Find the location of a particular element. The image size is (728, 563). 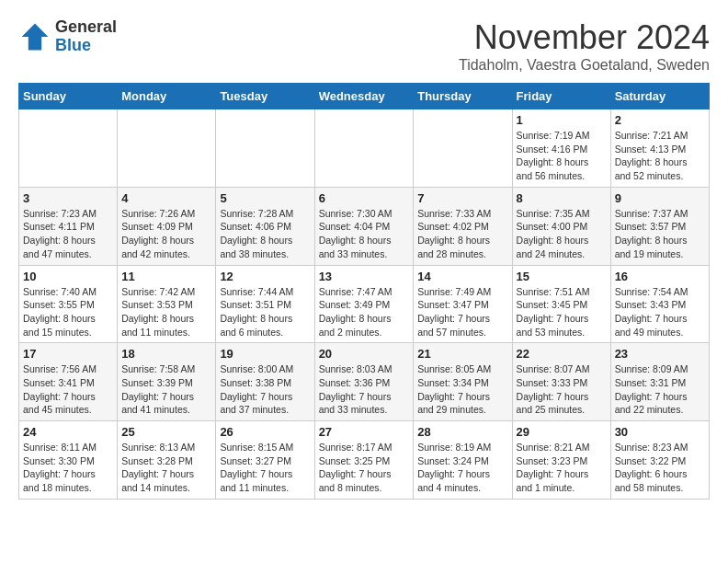

table-row: 1 Sunrise: 7:19 AMSunset: 4:16 PMDayligh… is located at coordinates (561, 149).